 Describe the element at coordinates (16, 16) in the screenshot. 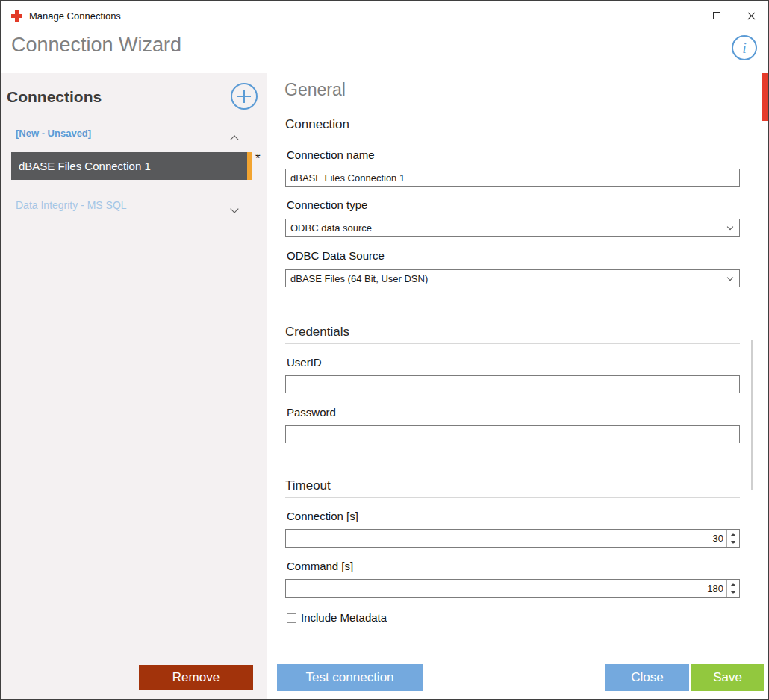

I see `app-icon` at that location.